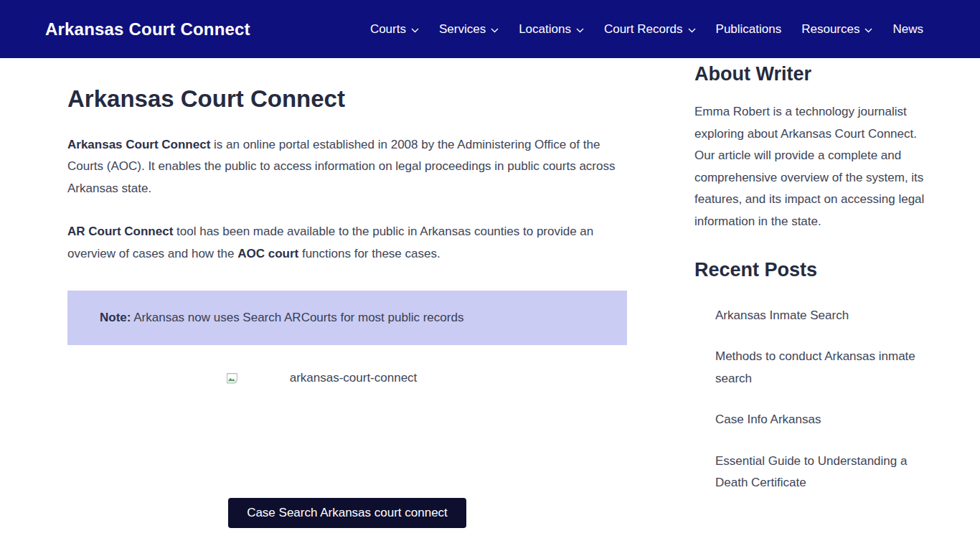 Image resolution: width=980 pixels, height=551 pixels. Describe the element at coordinates (347, 513) in the screenshot. I see `button-row: Case Search Arkansas court connect` at that location.